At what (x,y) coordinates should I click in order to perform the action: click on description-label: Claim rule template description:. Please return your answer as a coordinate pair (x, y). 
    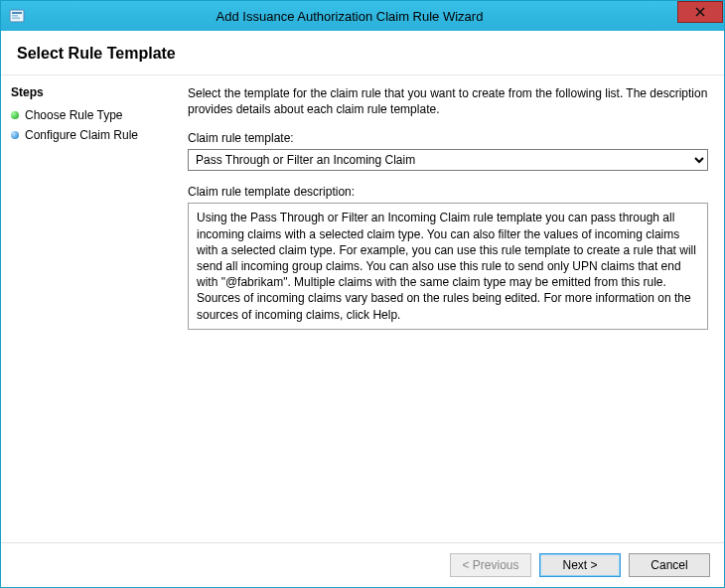
    Looking at the image, I should click on (448, 192).